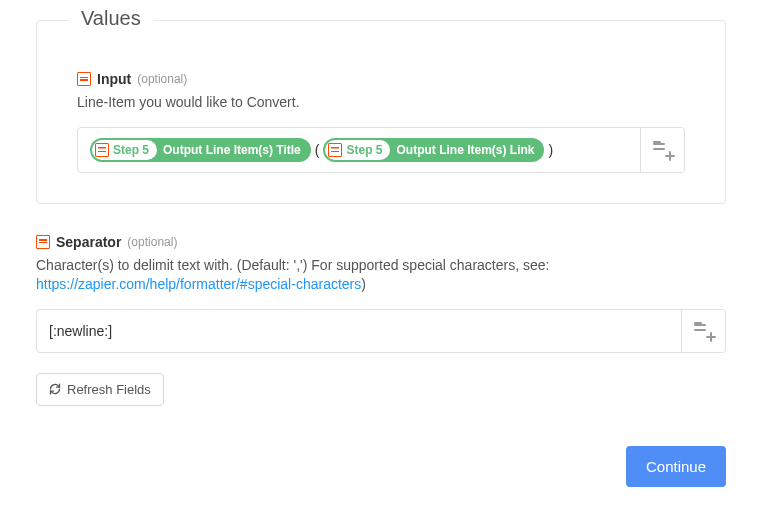 The width and height of the screenshot is (762, 518). What do you see at coordinates (100, 390) in the screenshot?
I see `refresh-fields-button: Refresh Fields` at bounding box center [100, 390].